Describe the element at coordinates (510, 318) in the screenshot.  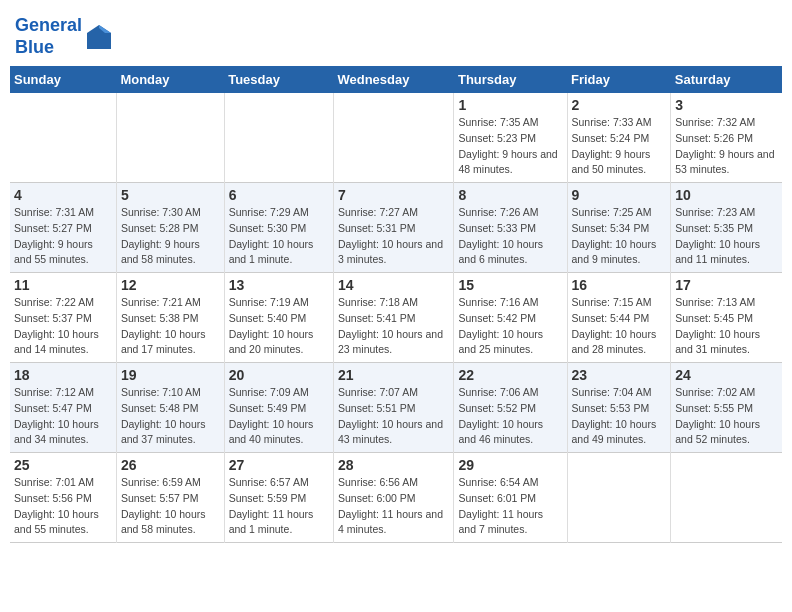
I see `calendar-cell: 15Sunrise: 7:16 AM Sunset: 5:42 PM Dayli…` at that location.